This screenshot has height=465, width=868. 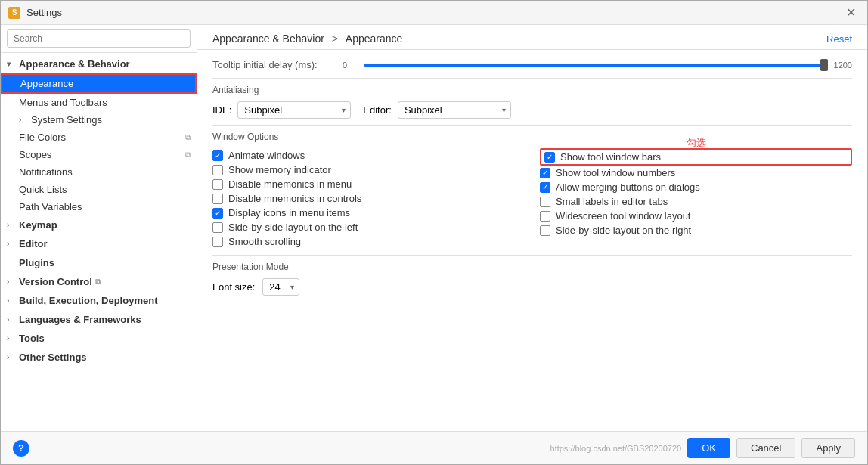 What do you see at coordinates (437, 110) in the screenshot?
I see `antialiasing-editor-field: Editor: Subpixel ▾` at bounding box center [437, 110].